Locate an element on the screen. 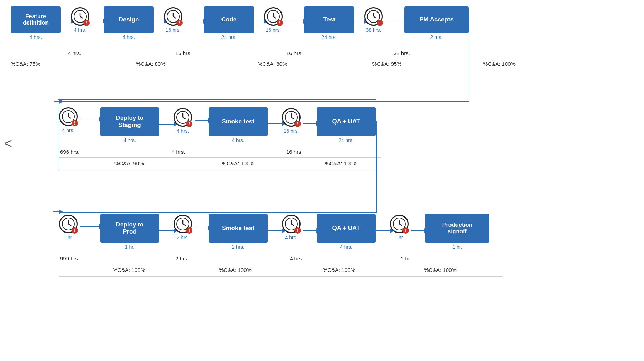  ca-r1-2: %C&A: 80% is located at coordinates (151, 64).